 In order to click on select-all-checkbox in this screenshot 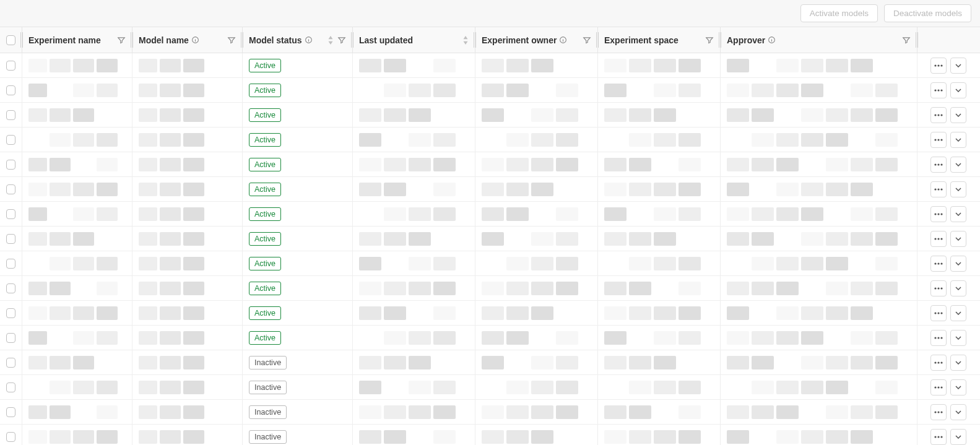, I will do `click(11, 40)`.